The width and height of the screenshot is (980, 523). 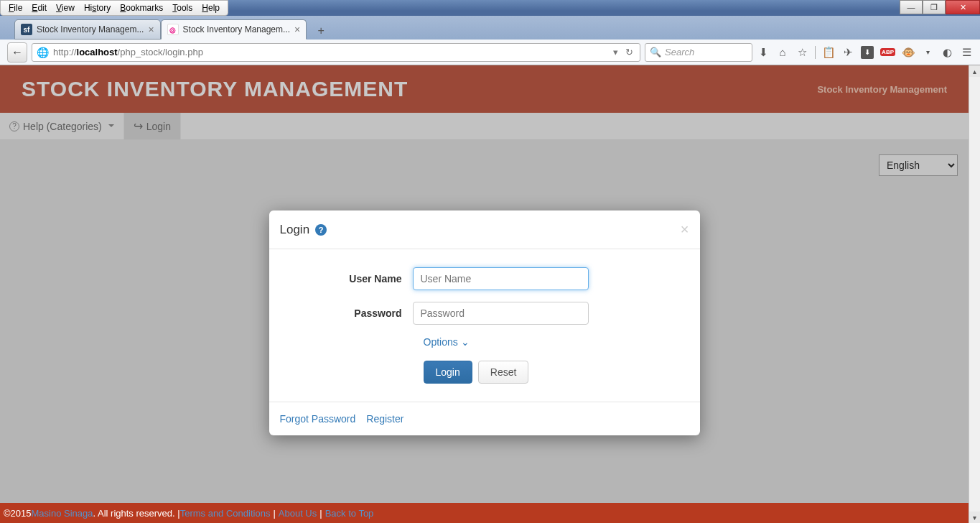 I want to click on username-input, so click(x=501, y=279).